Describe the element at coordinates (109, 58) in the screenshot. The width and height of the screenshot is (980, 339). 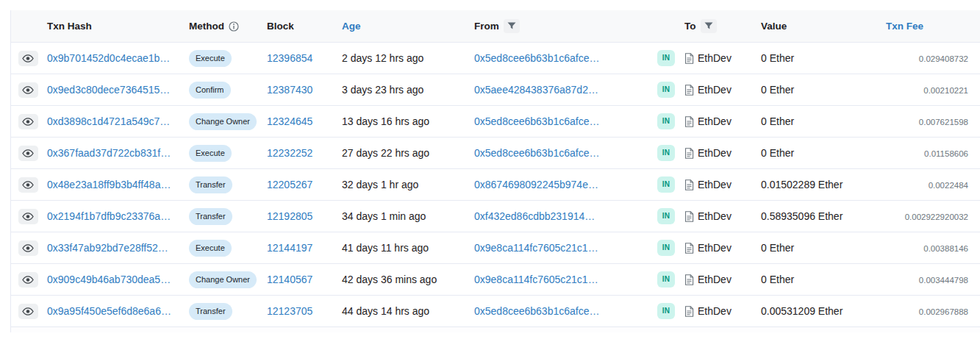
I see `txn-hash-link: 0x9b701452d0c4ecae1b…` at that location.